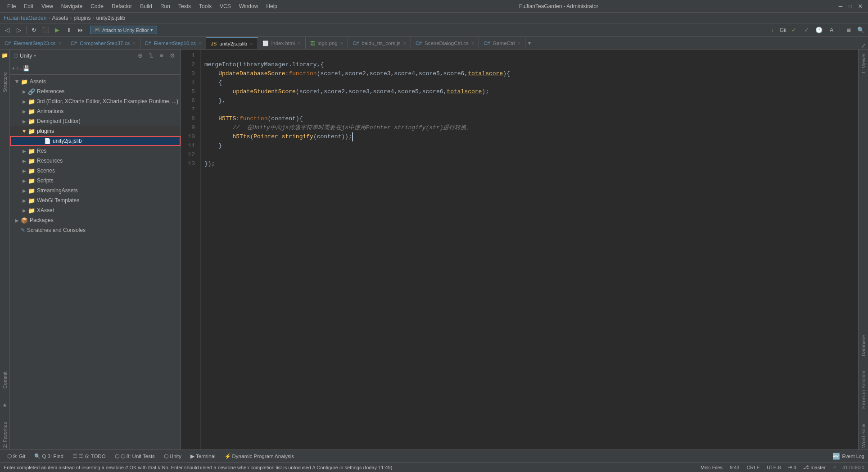 Image resolution: width=868 pixels, height=472 pixels. I want to click on tree-item-animations: ▶ 📁 Animations, so click(95, 111).